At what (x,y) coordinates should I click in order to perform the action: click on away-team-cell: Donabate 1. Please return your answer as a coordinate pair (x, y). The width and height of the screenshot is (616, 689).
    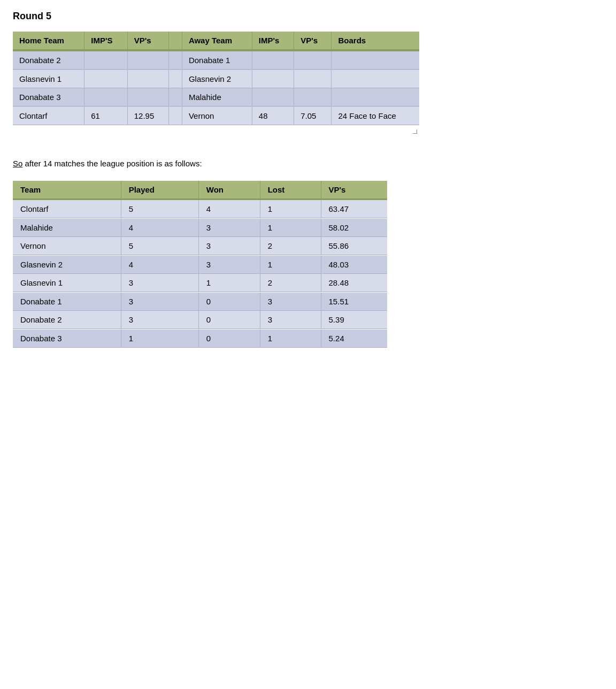
    Looking at the image, I should click on (217, 60).